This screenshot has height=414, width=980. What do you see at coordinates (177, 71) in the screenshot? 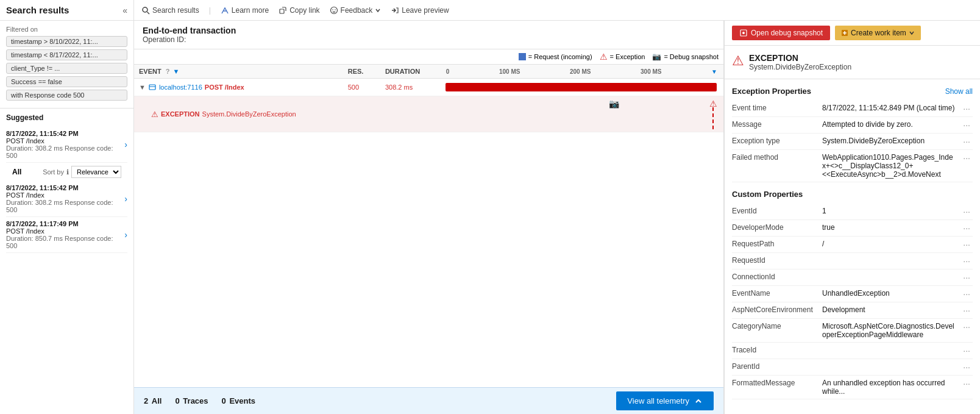
I see `filter-icon: ▼` at bounding box center [177, 71].